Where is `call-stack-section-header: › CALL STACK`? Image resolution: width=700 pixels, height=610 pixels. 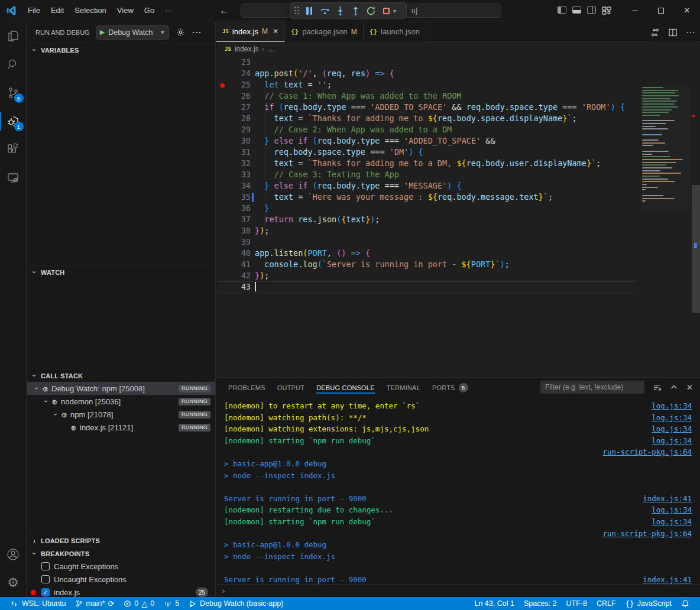
call-stack-section-header: › CALL STACK is located at coordinates (121, 375).